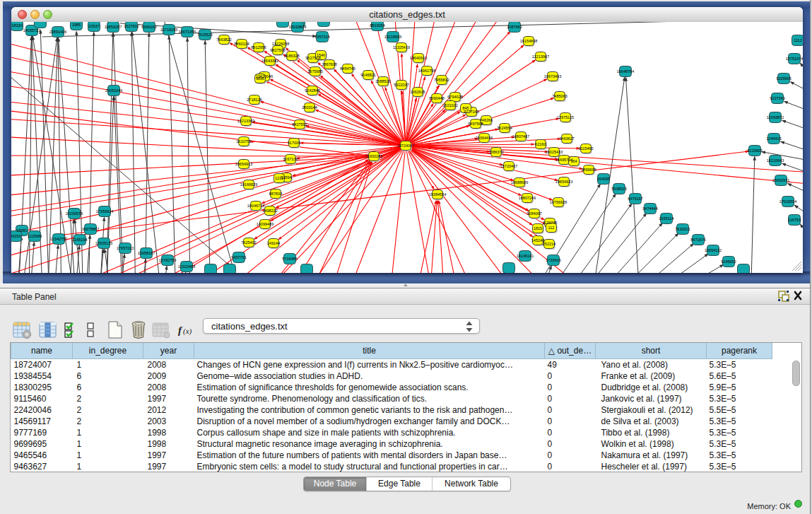 The image size is (812, 514). I want to click on svg-text: 39153, so click(16, 236).